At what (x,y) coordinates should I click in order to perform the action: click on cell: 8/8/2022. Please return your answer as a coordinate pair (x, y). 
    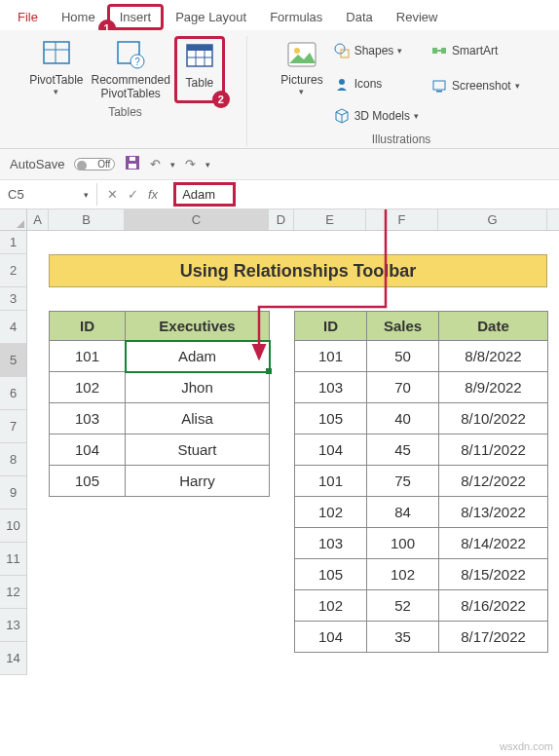
    Looking at the image, I should click on (494, 357).